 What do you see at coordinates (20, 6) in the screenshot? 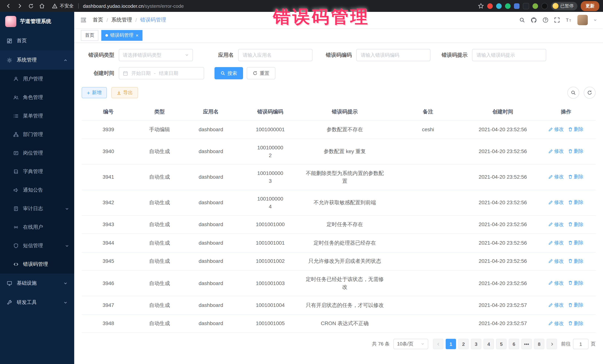
I see `forward-icon` at bounding box center [20, 6].